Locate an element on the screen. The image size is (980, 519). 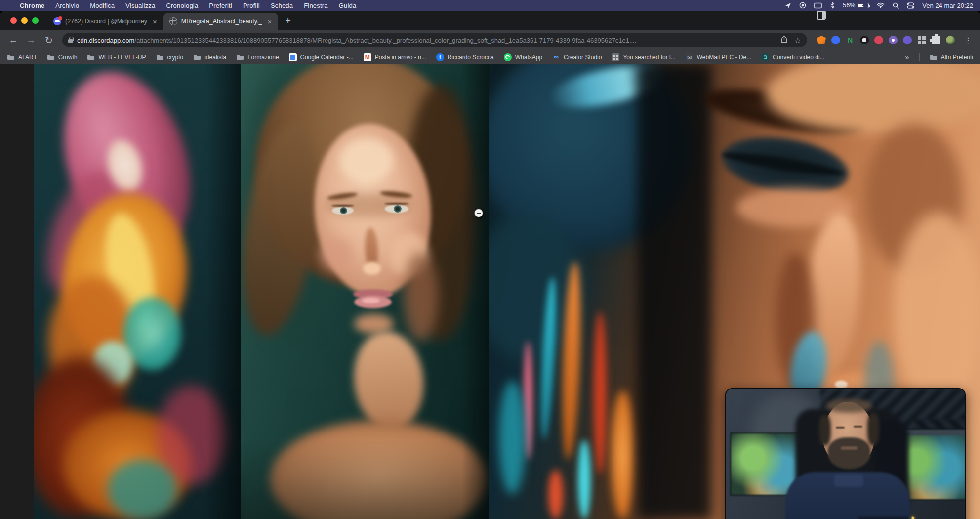
green-n-icon: N is located at coordinates (850, 40).